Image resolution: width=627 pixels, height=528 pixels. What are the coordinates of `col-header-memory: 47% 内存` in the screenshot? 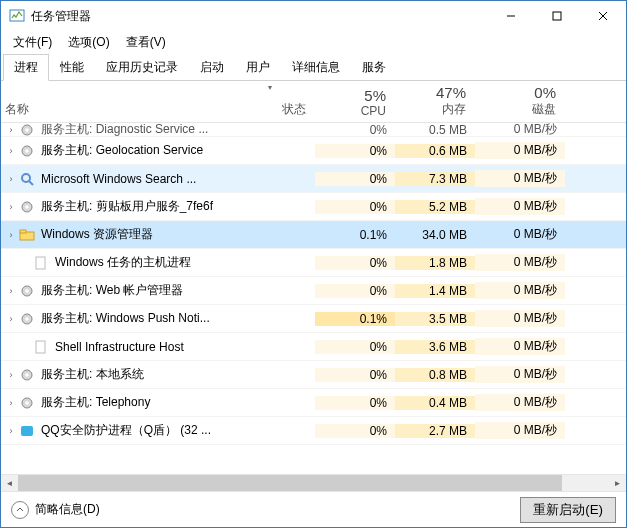 It's located at (435, 102).